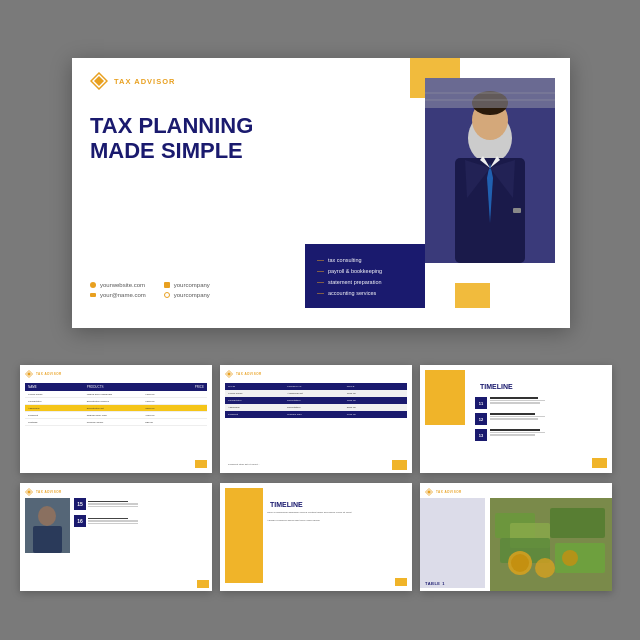 This screenshot has height=640, width=640. I want to click on thumbnail-2: TAX ADVISOR NAME PRODUCTS PRICE Lorem ip…, so click(316, 419).